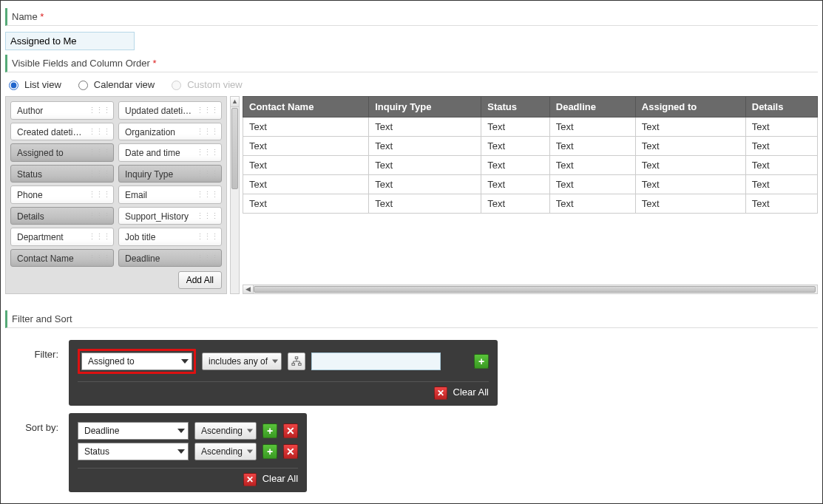  What do you see at coordinates (411, 84) in the screenshot?
I see `view-mode-radios: List view Calendar view Custom view` at bounding box center [411, 84].